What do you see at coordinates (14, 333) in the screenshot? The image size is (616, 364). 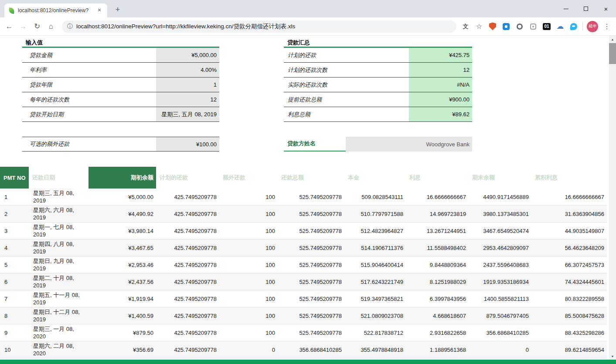 I see `cell: 9` at bounding box center [14, 333].